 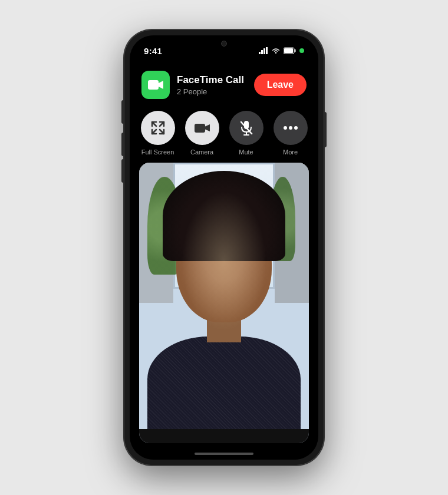 I want to click on more-control: More, so click(x=291, y=133).